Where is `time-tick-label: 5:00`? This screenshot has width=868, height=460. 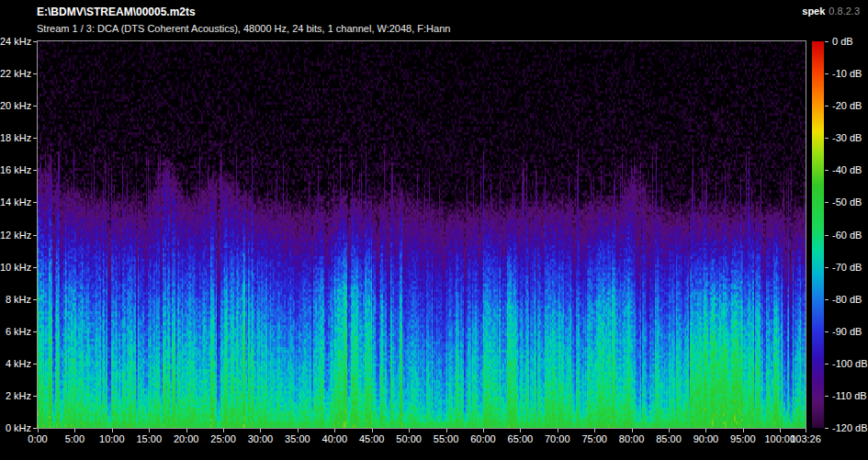
time-tick-label: 5:00 is located at coordinates (74, 439).